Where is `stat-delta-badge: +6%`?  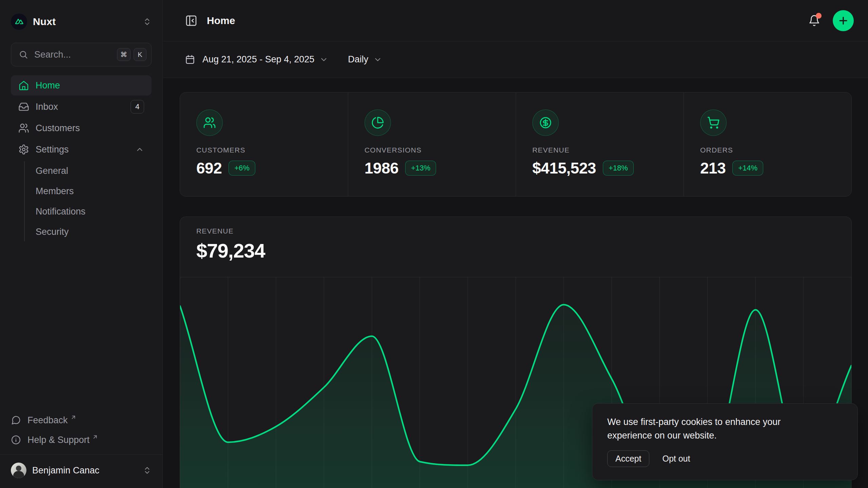
stat-delta-badge: +6% is located at coordinates (242, 168).